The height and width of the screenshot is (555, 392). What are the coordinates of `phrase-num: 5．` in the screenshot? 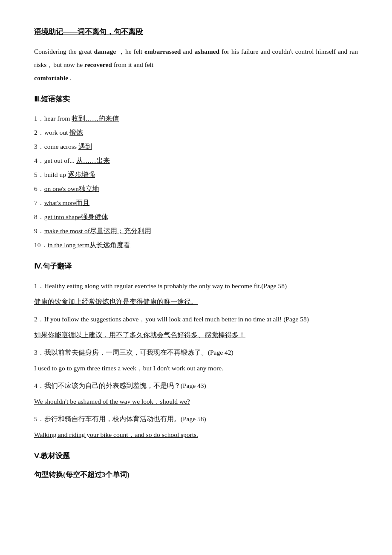 It's located at (39, 175).